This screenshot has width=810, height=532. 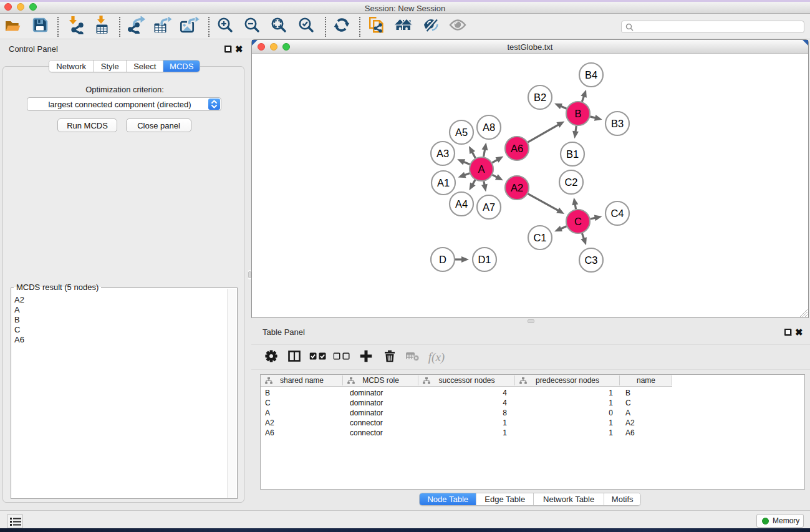 What do you see at coordinates (540, 97) in the screenshot?
I see `graph-node-B2: B2` at bounding box center [540, 97].